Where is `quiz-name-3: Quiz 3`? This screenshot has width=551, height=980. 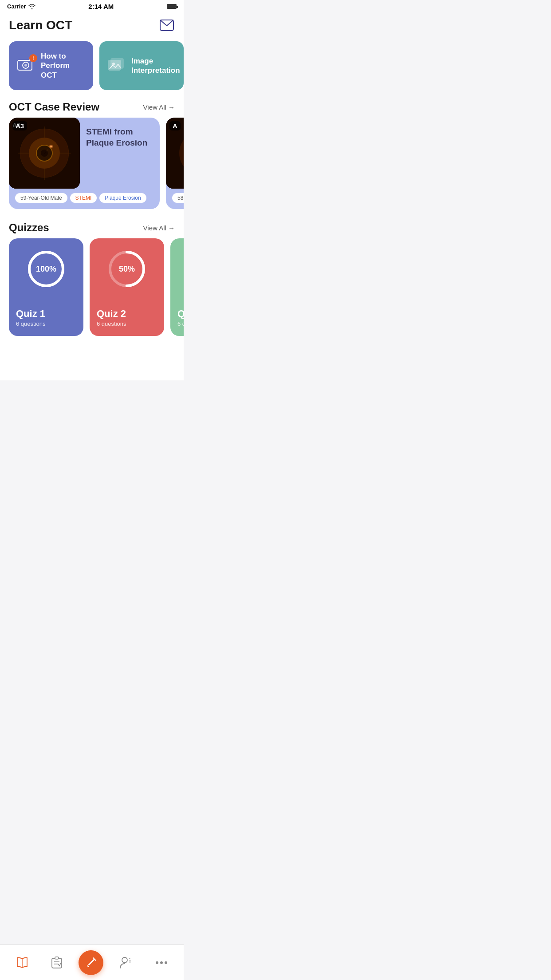
quiz-name-3: Quiz 3 is located at coordinates (181, 314).